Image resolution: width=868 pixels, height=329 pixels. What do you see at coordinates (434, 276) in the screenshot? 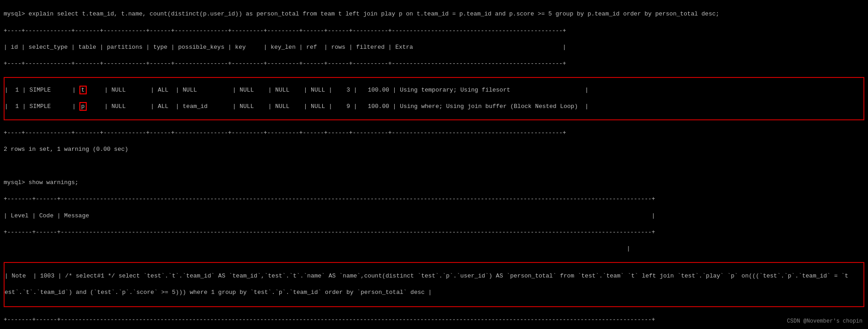
I see `warn1-note: | Note | 1003 | /* select#1 */ select `t…` at bounding box center [434, 276].